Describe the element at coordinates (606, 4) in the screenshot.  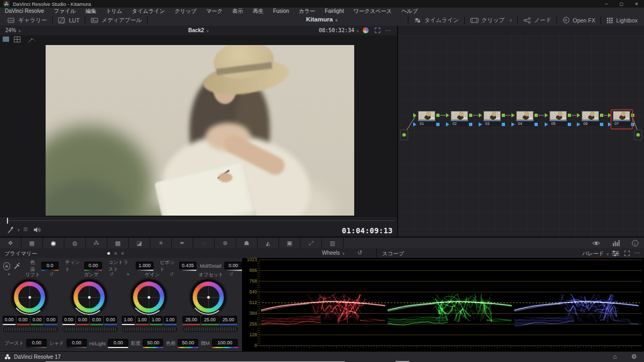
I see `minimize-button: ─` at that location.